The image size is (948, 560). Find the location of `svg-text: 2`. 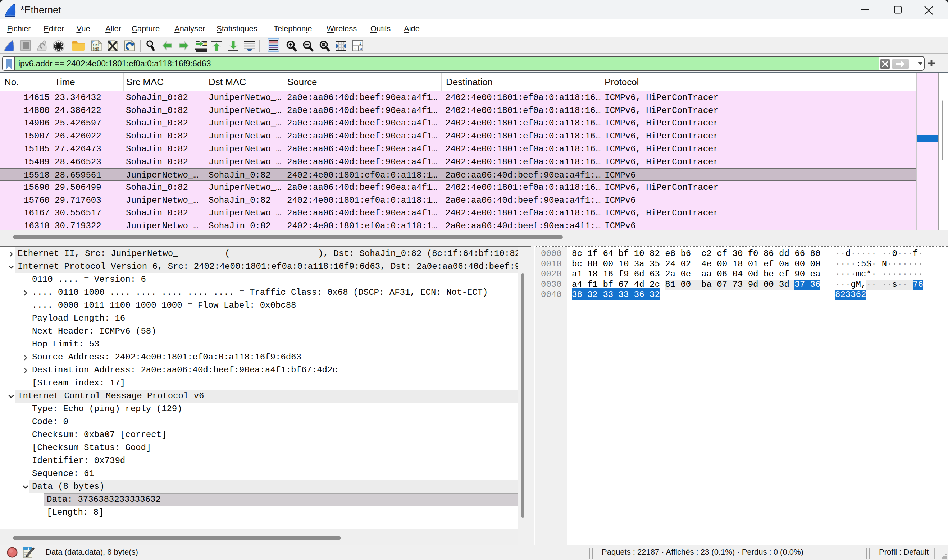

svg-text: 2 is located at coordinates (356, 49).